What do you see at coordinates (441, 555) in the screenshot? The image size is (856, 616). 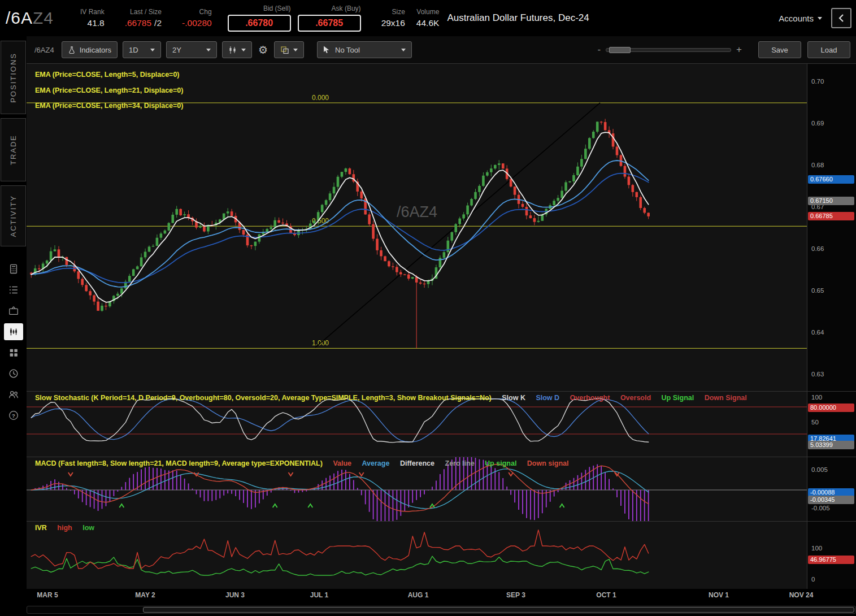 I see `ivr-panel: IVR high low 100046.96775` at bounding box center [441, 555].